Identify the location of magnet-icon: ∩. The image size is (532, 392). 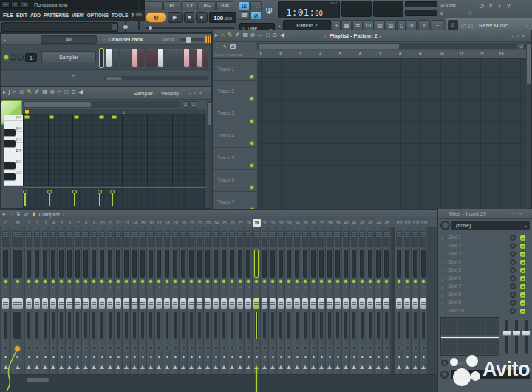
(223, 35).